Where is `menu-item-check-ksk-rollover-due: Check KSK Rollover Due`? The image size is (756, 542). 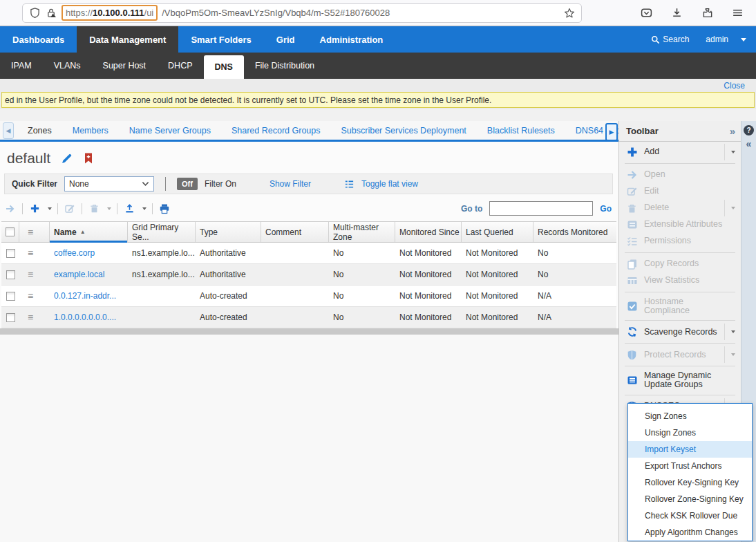 menu-item-check-ksk-rollover-due: Check KSK Rollover Due is located at coordinates (690, 516).